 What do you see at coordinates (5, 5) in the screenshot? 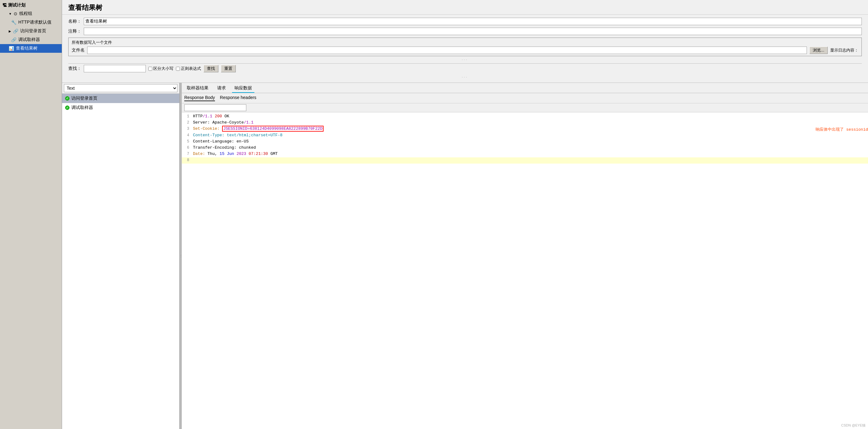
I see `plan-icon: 🏗` at bounding box center [5, 5].